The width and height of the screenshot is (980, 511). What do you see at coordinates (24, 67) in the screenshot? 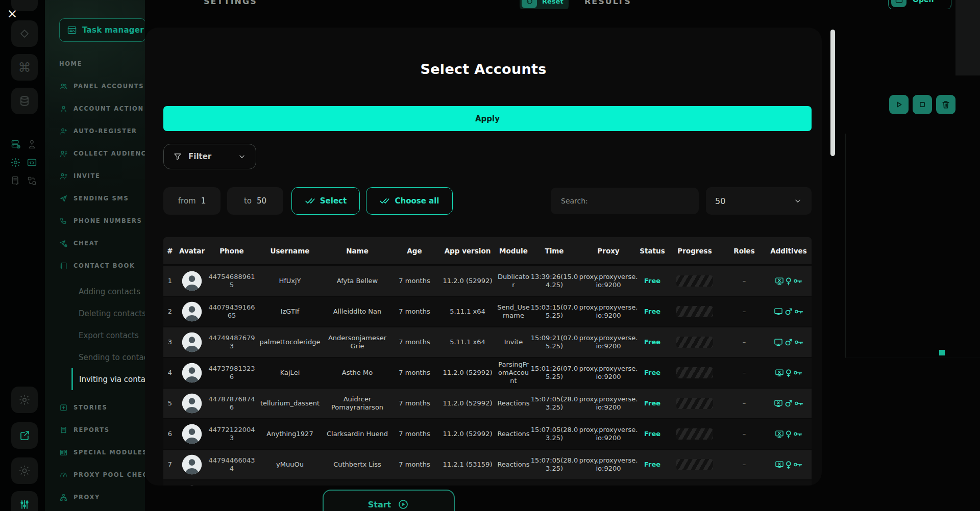
I see `rail-button-command: ⌘` at bounding box center [24, 67].